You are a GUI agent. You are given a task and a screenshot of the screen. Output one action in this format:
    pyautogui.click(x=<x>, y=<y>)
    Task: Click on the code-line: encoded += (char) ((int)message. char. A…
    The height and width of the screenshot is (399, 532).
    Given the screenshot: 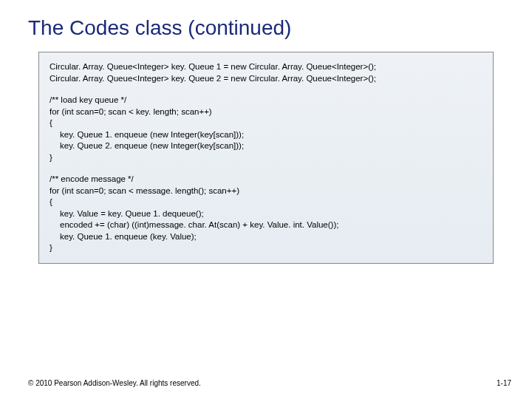 What is the action you would take?
    pyautogui.click(x=266, y=225)
    